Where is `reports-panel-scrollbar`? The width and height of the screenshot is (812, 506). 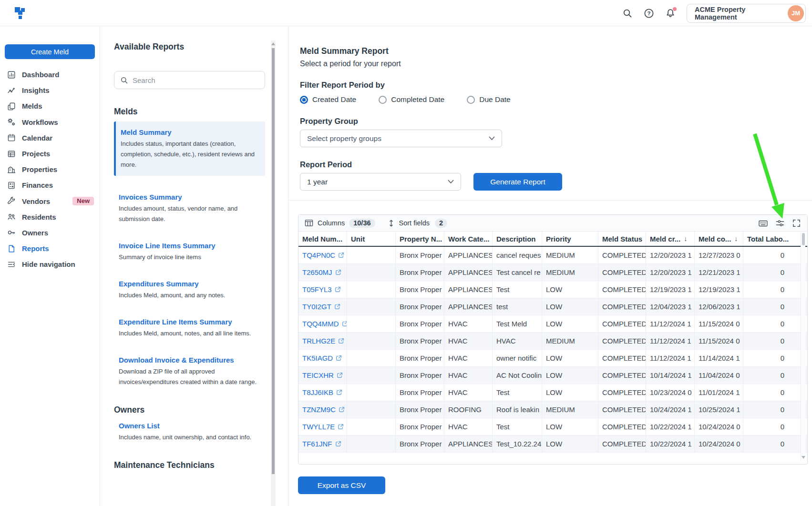
reports-panel-scrollbar is located at coordinates (273, 273).